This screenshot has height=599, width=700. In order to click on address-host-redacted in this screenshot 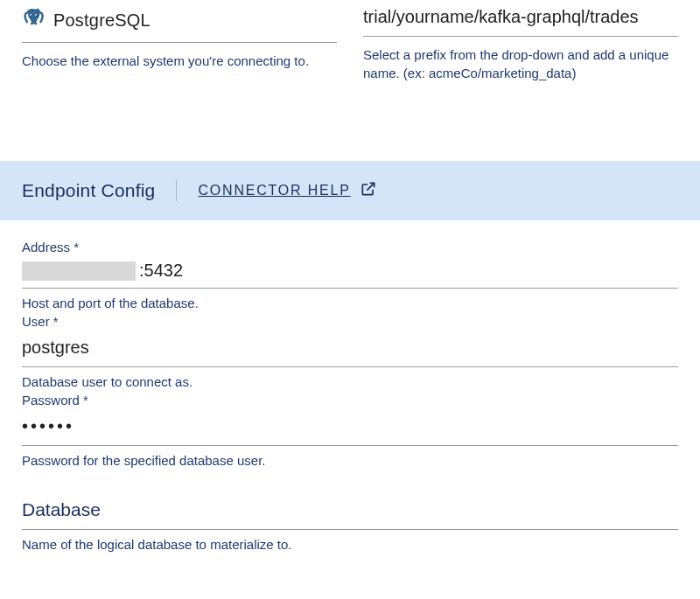, I will do `click(79, 271)`.